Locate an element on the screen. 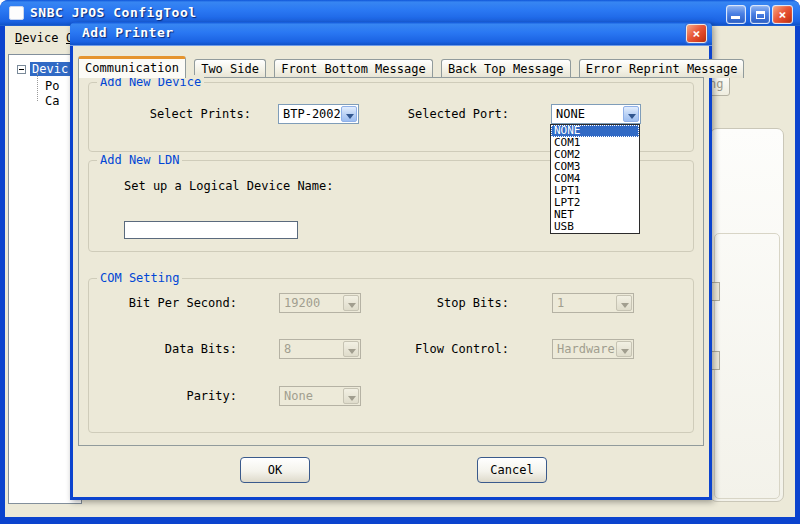 The height and width of the screenshot is (524, 800). menu-device: Device is located at coordinates (36, 38).